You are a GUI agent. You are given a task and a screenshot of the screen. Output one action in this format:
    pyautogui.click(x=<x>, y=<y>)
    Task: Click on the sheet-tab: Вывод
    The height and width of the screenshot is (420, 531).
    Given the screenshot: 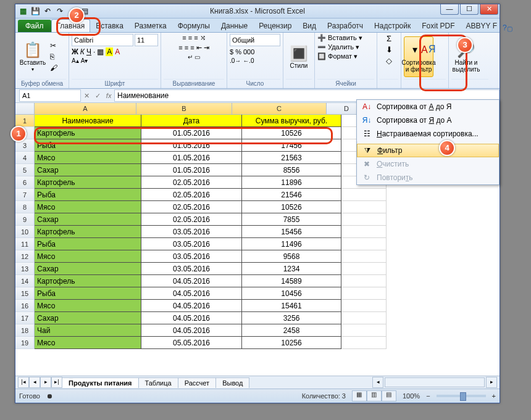 What is the action you would take?
    pyautogui.click(x=232, y=382)
    